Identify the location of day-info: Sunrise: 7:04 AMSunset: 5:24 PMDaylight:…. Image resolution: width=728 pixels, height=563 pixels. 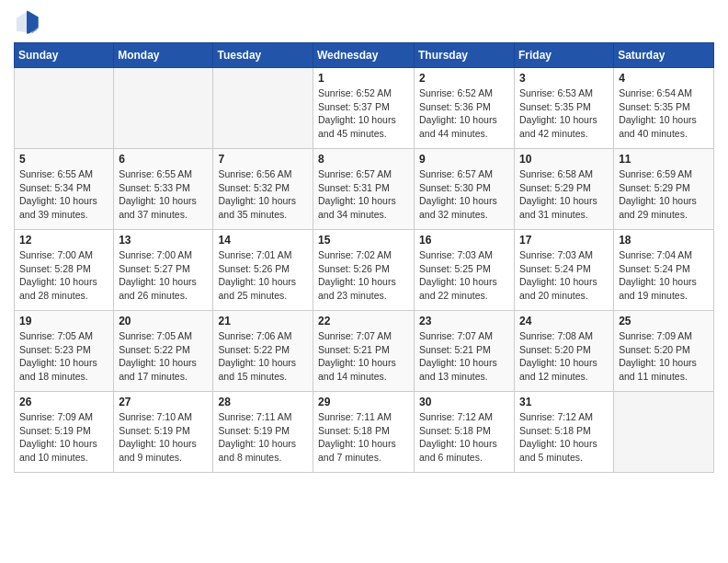
(664, 276).